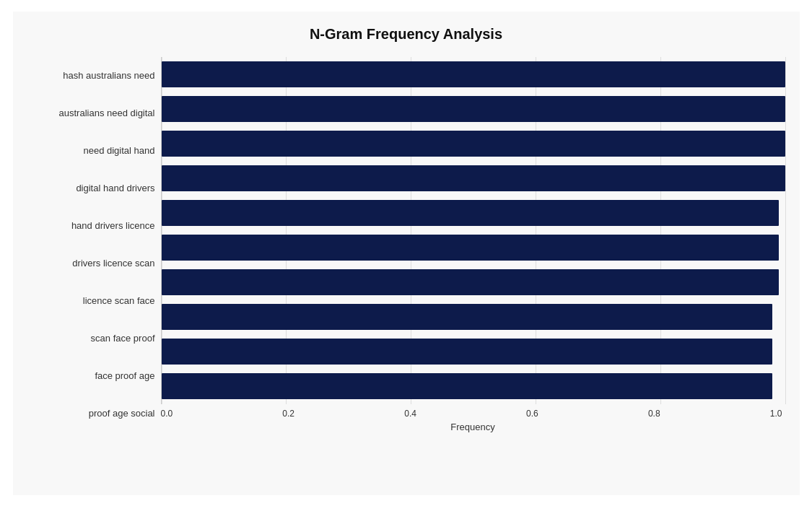  What do you see at coordinates (108, 75) in the screenshot?
I see `y-axis-label: hash australians need` at bounding box center [108, 75].